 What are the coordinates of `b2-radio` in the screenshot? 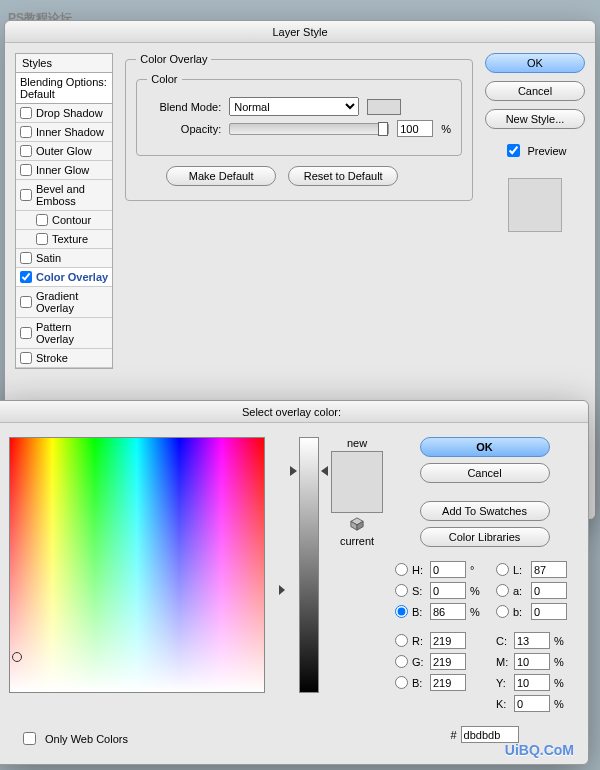 It's located at (402, 682).